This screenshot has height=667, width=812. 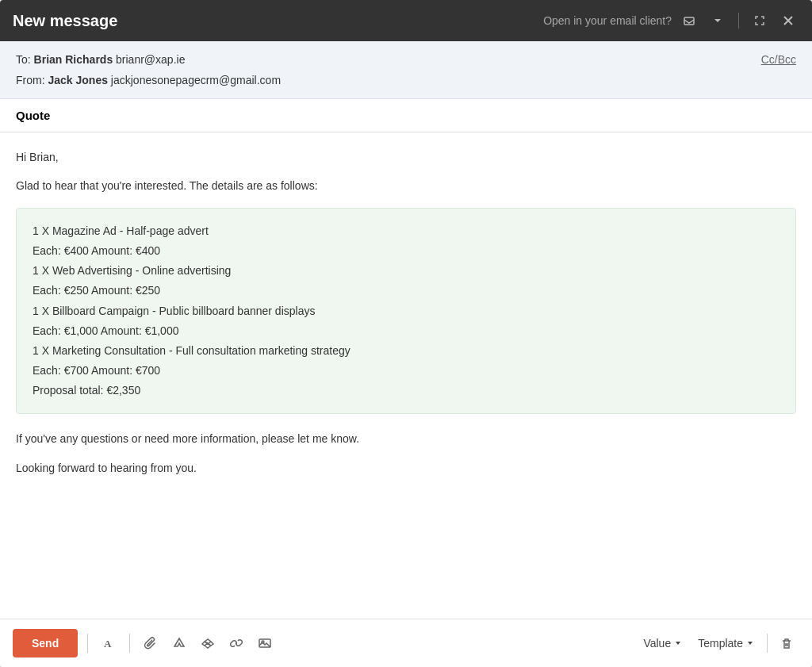 I want to click on expand-button, so click(x=760, y=21).